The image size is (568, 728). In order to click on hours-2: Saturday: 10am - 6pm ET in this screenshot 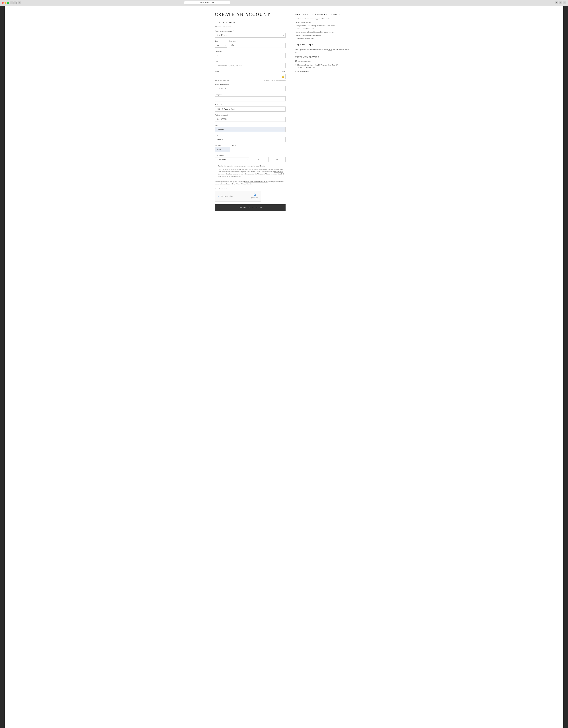, I will do `click(306, 67)`.